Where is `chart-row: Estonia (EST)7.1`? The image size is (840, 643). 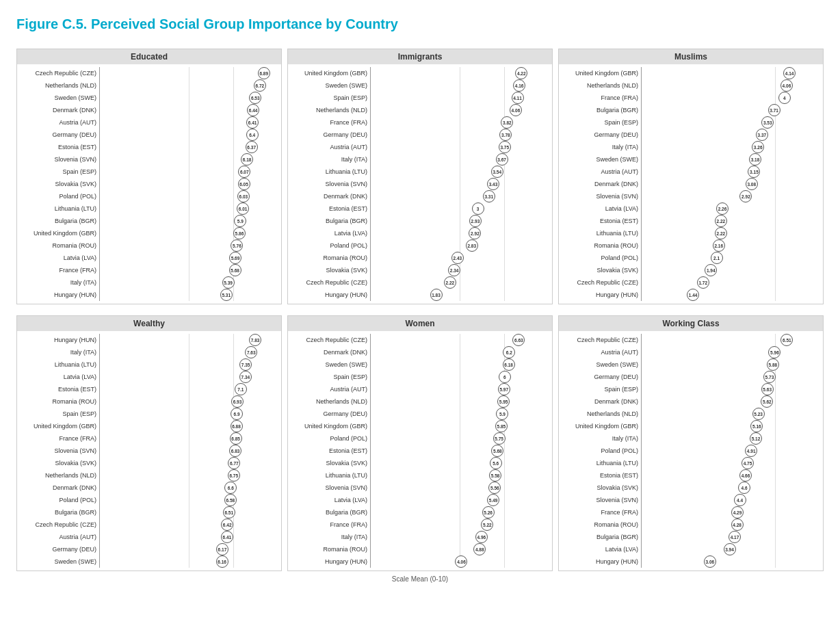 chart-row: Estonia (EST)7.1 is located at coordinates (148, 389).